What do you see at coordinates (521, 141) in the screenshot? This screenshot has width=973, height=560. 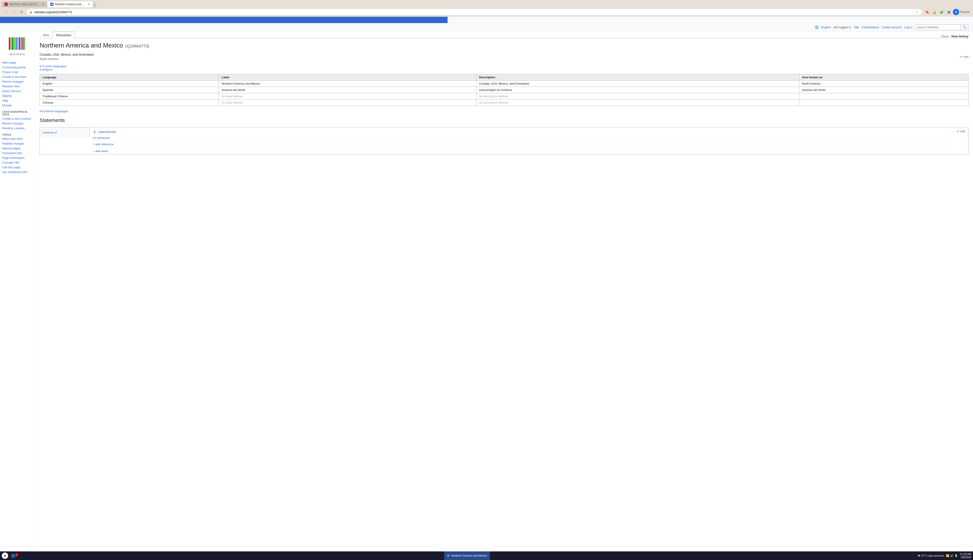 I see `statement-values-area: ⦿ subcontinent ▾ 0 references + add refe…` at bounding box center [521, 141].